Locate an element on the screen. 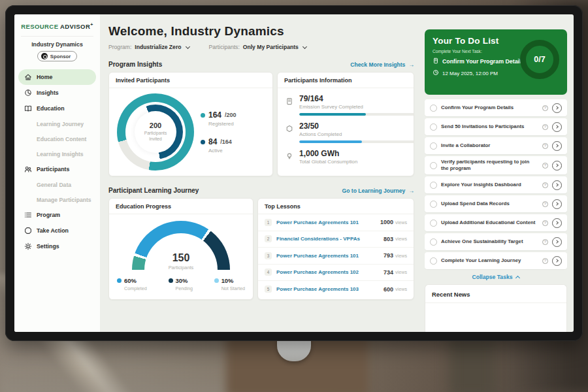  legend-value: 164 is located at coordinates (215, 115).